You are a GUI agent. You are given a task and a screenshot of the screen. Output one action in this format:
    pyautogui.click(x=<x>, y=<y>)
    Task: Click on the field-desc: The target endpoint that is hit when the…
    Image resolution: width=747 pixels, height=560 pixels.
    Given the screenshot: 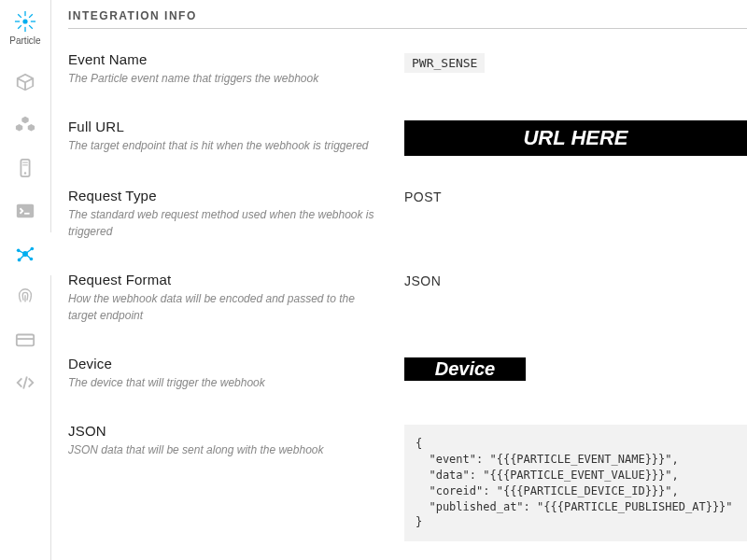 What is the action you would take?
    pyautogui.click(x=227, y=146)
    